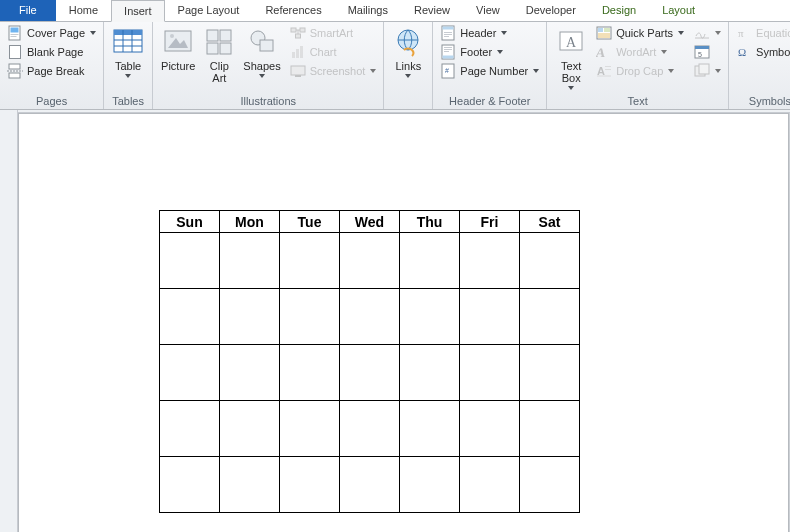  I want to click on chart-label: Chart, so click(324, 52).